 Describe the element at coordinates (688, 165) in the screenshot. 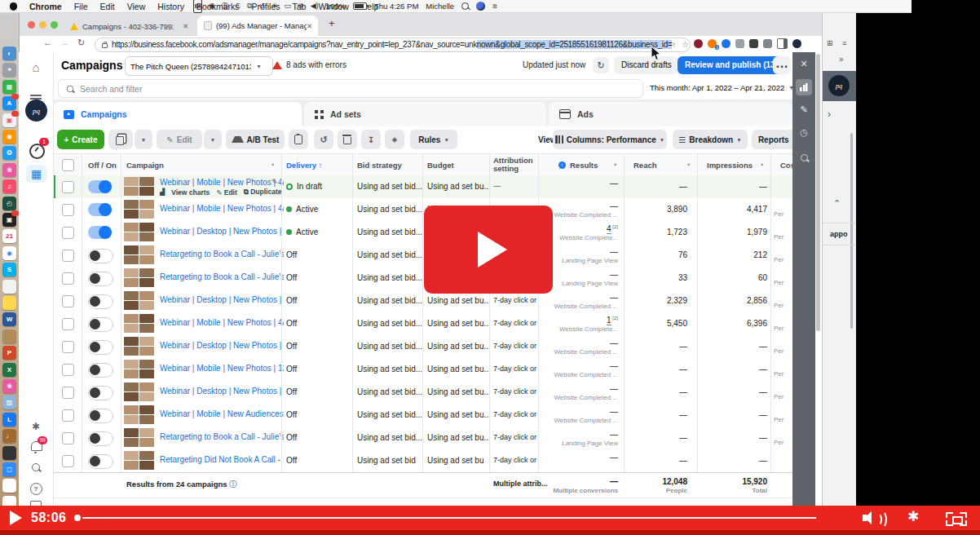

I see `sort-caret: ▾` at that location.